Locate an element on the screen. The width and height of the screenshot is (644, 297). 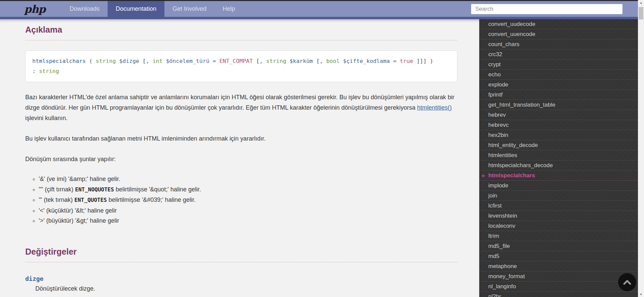
sidebar-item-htmlspecialchars_decode: htmlspecialchars_decode is located at coordinates (559, 165).